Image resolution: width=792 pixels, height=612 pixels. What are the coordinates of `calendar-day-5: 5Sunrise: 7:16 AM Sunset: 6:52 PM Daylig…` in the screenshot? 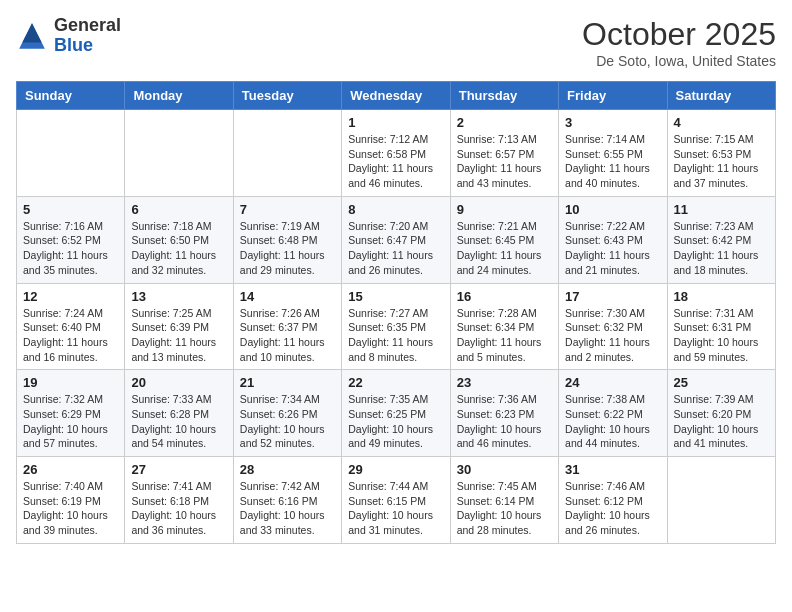 It's located at (71, 240).